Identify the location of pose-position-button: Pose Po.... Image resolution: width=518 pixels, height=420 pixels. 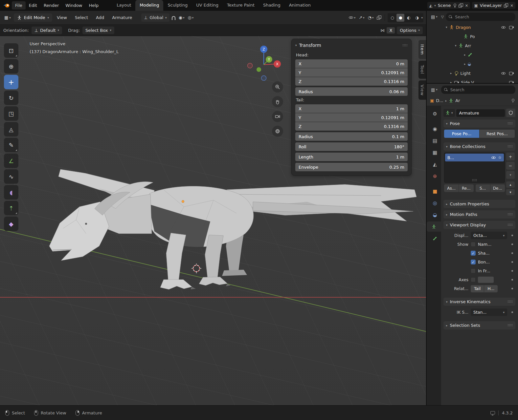
(462, 134).